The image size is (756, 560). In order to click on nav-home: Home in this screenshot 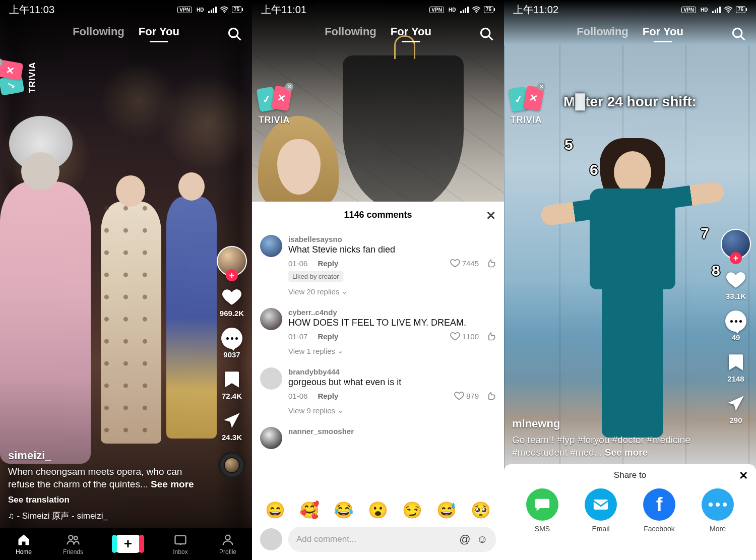, I will do `click(24, 544)`.